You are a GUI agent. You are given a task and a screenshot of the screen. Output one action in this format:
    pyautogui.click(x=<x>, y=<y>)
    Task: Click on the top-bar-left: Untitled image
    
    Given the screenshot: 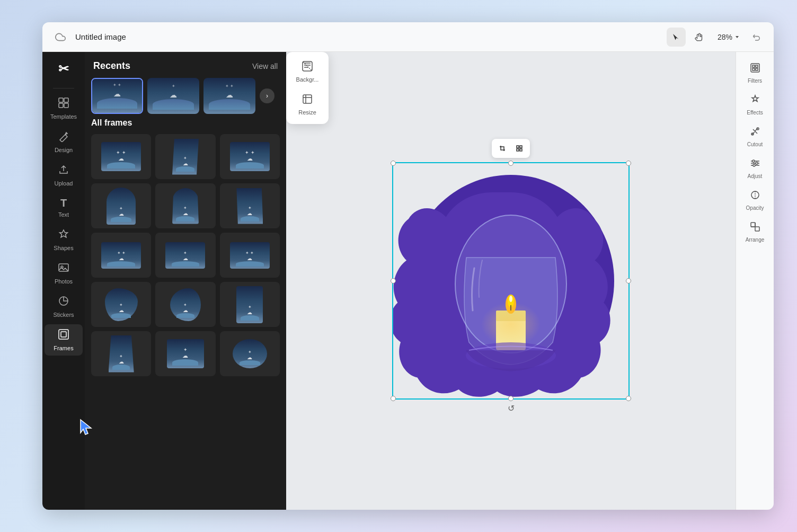 What is the action you would take?
    pyautogui.click(x=88, y=37)
    